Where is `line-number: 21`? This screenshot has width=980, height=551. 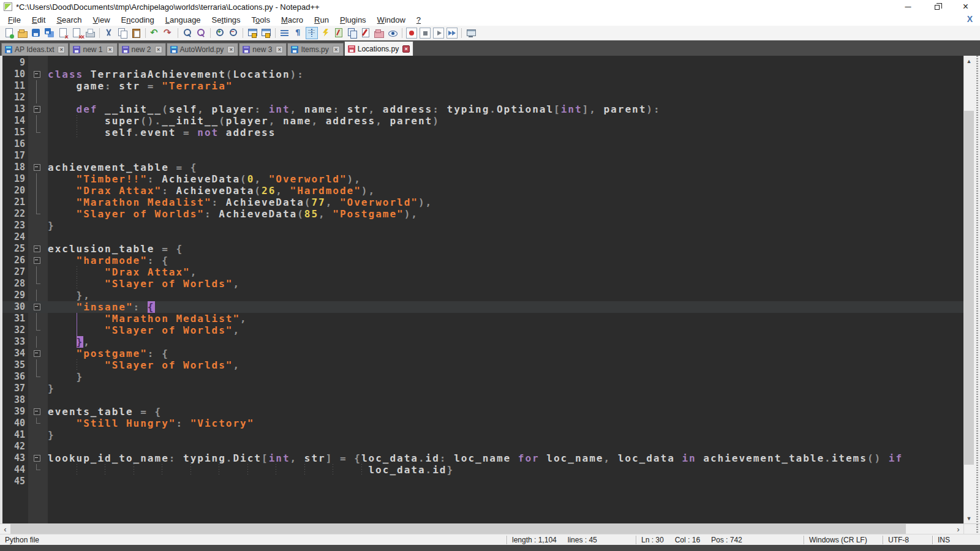 line-number: 21 is located at coordinates (15, 202).